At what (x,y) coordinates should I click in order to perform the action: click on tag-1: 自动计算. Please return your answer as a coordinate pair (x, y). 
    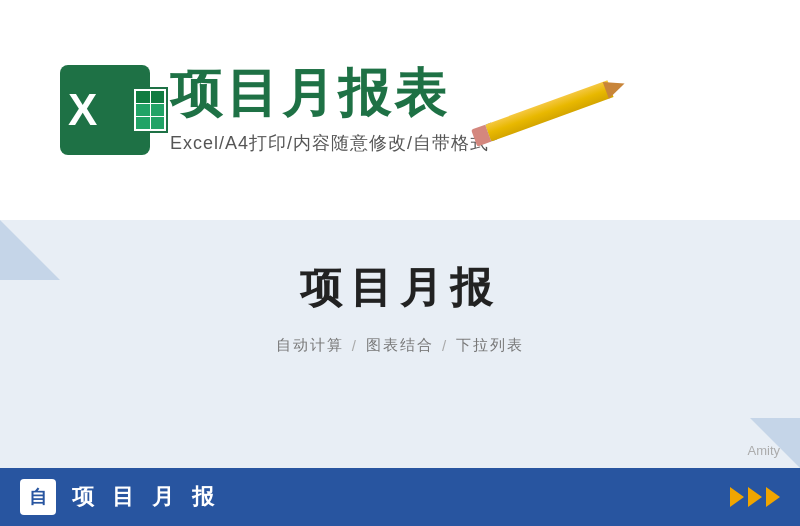
    Looking at the image, I should click on (310, 346).